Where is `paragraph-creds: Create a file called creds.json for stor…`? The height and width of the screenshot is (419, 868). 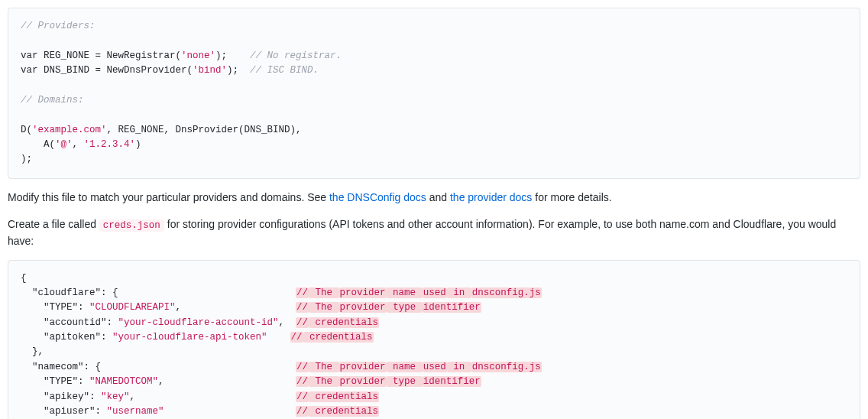
paragraph-creds: Create a file called creds.json for stor… is located at coordinates (434, 232).